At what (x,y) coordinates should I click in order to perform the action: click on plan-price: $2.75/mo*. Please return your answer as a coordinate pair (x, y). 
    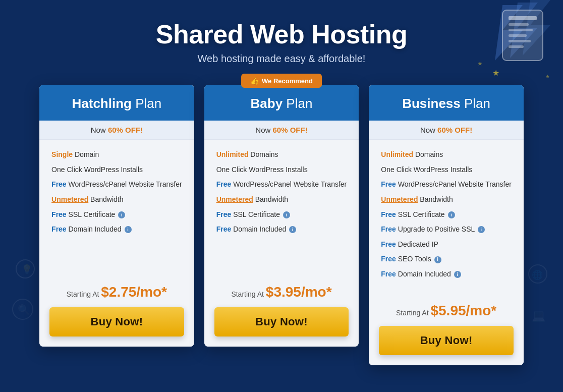
    Looking at the image, I should click on (134, 292).